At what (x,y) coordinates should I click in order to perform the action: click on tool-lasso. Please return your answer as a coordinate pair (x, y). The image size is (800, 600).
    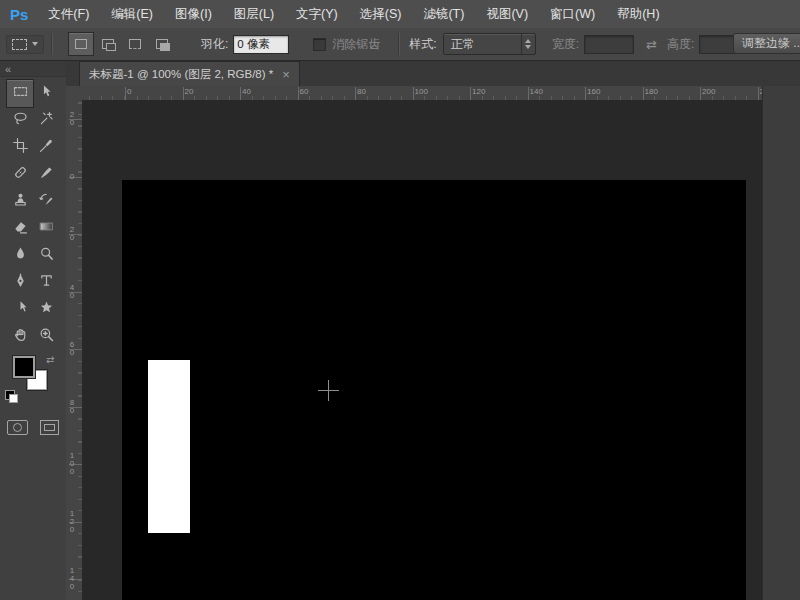
    Looking at the image, I should click on (20, 120).